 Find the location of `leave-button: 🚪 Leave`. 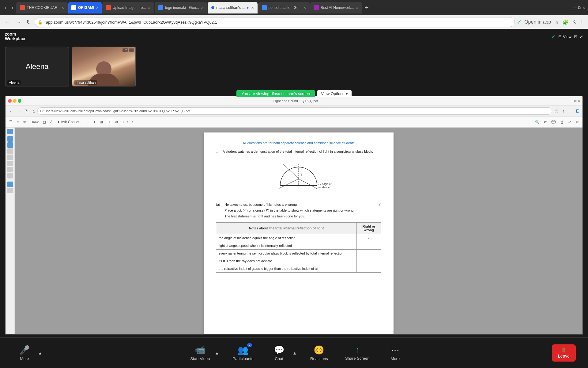

leave-button: 🚪 Leave is located at coordinates (564, 353).